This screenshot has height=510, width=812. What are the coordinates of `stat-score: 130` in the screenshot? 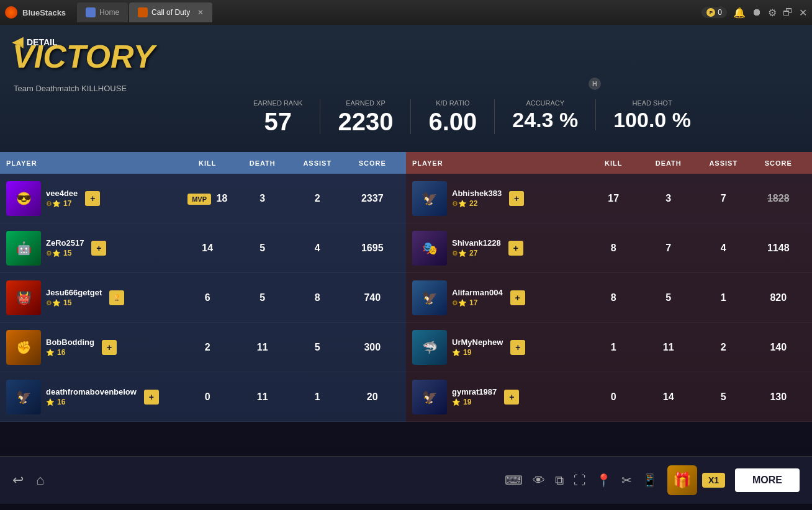 It's located at (778, 397).